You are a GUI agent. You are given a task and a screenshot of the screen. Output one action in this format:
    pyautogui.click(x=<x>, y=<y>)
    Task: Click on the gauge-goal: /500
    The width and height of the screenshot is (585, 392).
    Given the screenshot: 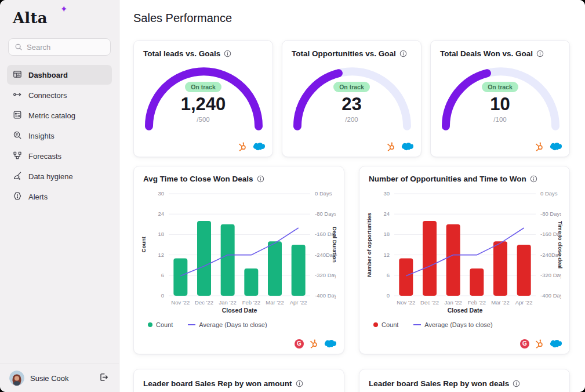 What is the action you would take?
    pyautogui.click(x=203, y=119)
    